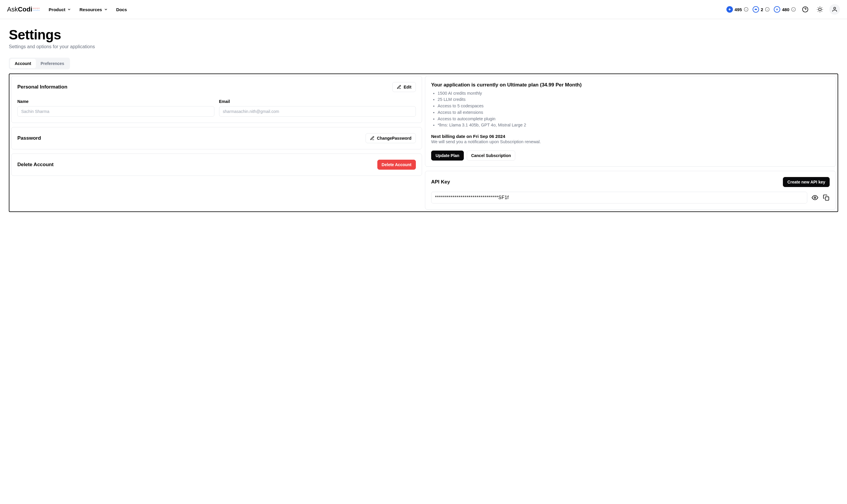  I want to click on plan-features: 1500 AI credits monthly 25 LLM credits A…, so click(630, 109).